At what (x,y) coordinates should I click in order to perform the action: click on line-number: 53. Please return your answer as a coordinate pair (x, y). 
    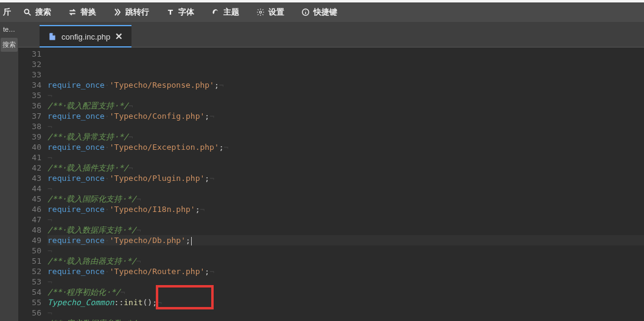
    Looking at the image, I should click on (30, 281).